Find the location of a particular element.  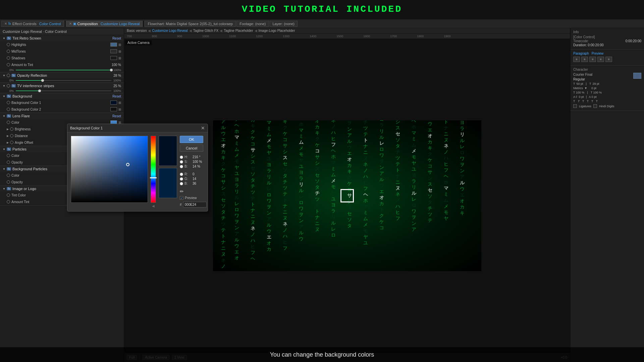

group-tv: ▼ fx TV interference stripes 25 % 0% 100… is located at coordinates (62, 88).